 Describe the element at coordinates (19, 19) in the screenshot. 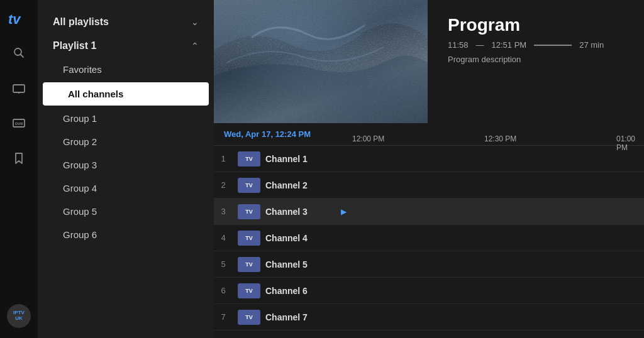

I see `app-logo: tv` at that location.